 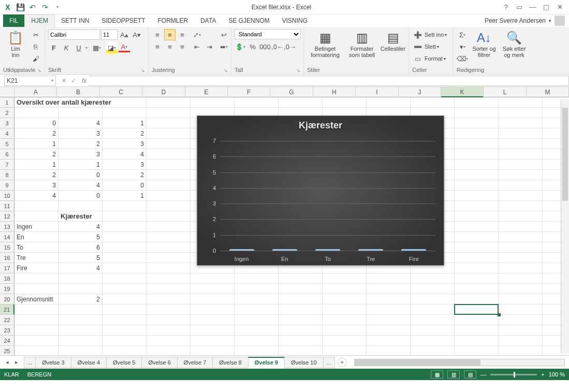 I want to click on row-header: 19, so click(x=7, y=289).